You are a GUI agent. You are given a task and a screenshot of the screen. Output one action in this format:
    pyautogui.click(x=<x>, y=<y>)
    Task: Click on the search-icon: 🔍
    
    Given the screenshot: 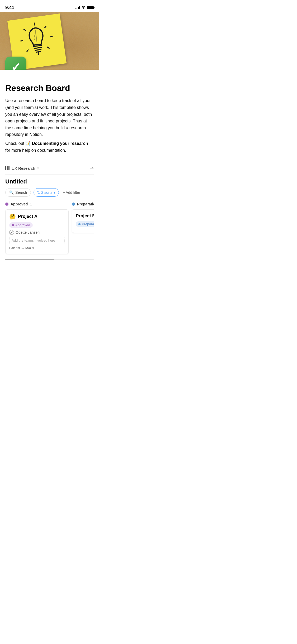 What is the action you would take?
    pyautogui.click(x=12, y=192)
    